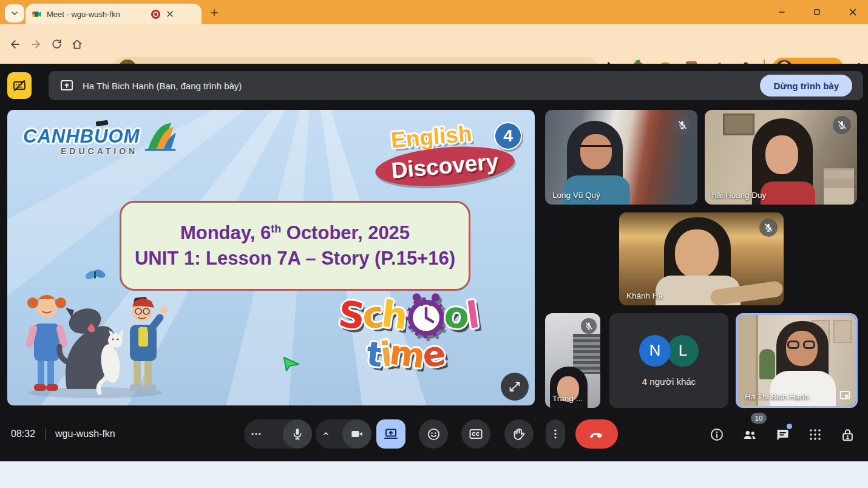  What do you see at coordinates (519, 434) in the screenshot?
I see `raise-hand-button` at bounding box center [519, 434].